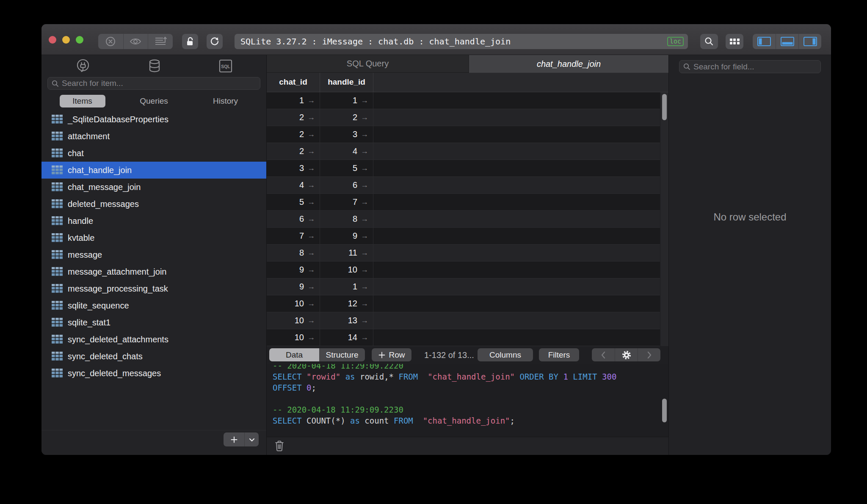 The image size is (867, 504). What do you see at coordinates (111, 41) in the screenshot?
I see `close-connection-button` at bounding box center [111, 41].